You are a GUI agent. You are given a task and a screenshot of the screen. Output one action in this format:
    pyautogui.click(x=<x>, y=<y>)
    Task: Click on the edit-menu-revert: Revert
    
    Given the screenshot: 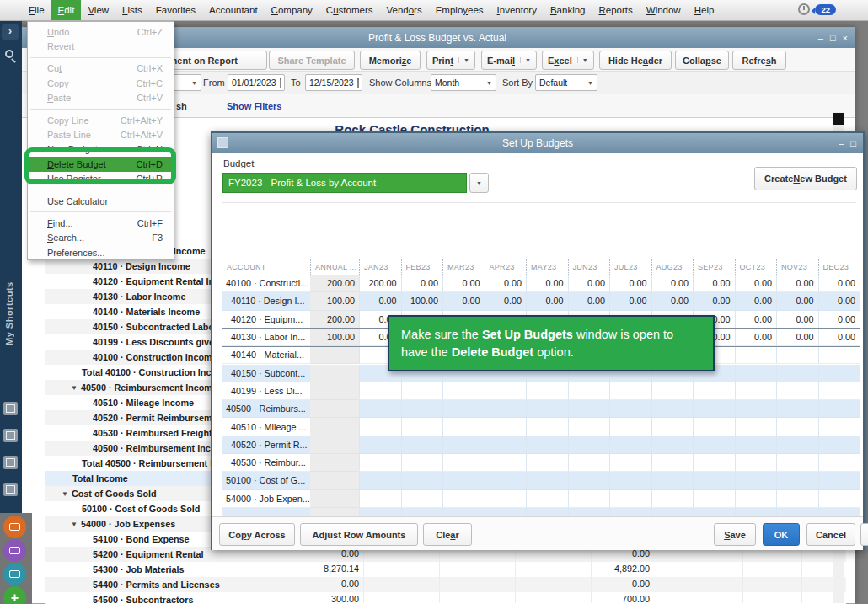 What is the action you would take?
    pyautogui.click(x=101, y=45)
    